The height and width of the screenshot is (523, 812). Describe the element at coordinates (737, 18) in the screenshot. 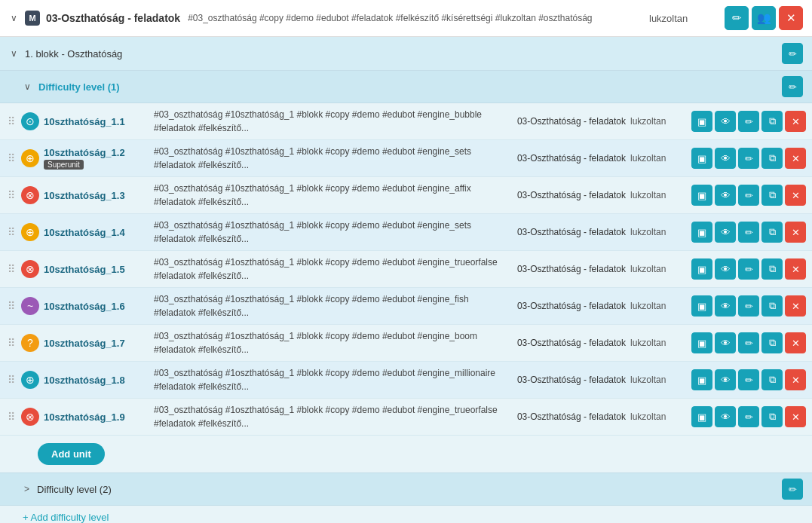

I see `top-edit-button: ✏` at that location.